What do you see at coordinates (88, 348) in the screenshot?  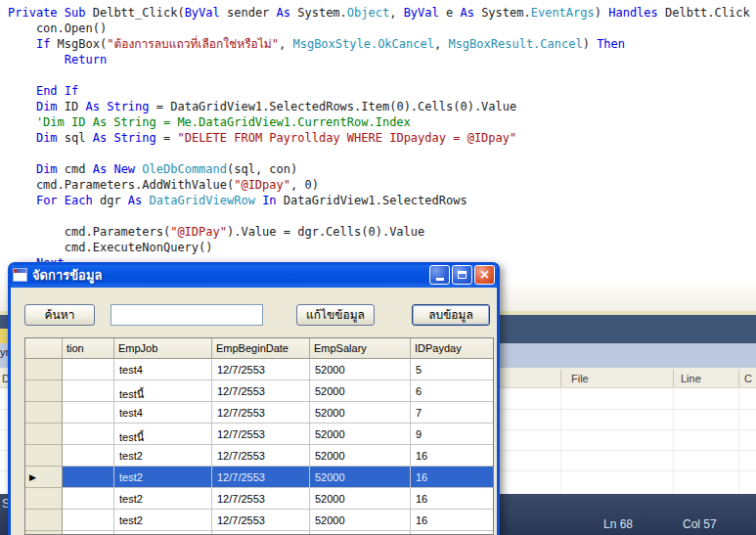 I see `grid-column-header: tion` at bounding box center [88, 348].